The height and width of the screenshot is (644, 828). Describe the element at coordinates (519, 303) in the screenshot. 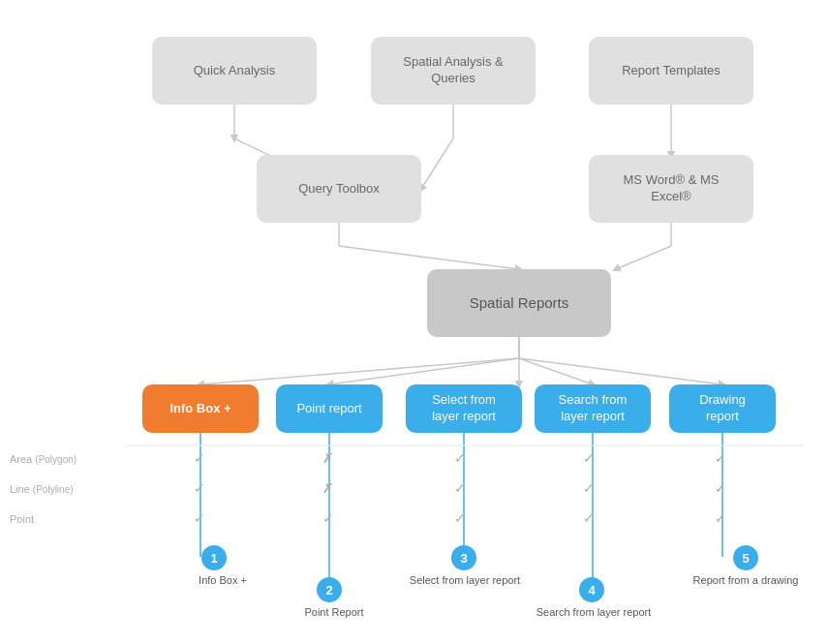

I see `spatial-reports-node: Spatial Reports` at that location.